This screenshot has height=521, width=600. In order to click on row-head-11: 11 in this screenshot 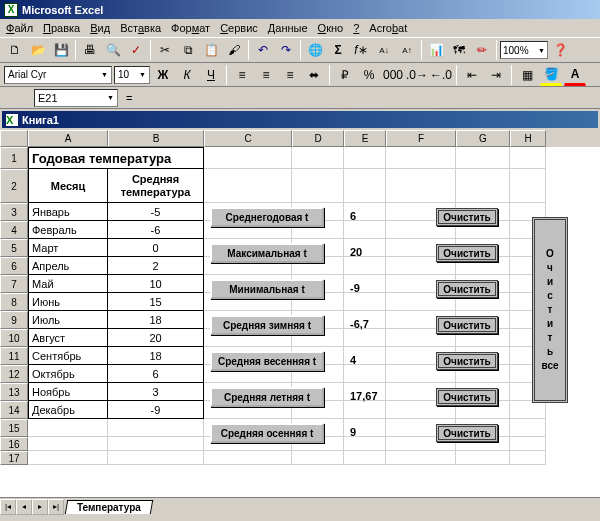, I will do `click(14, 356)`.